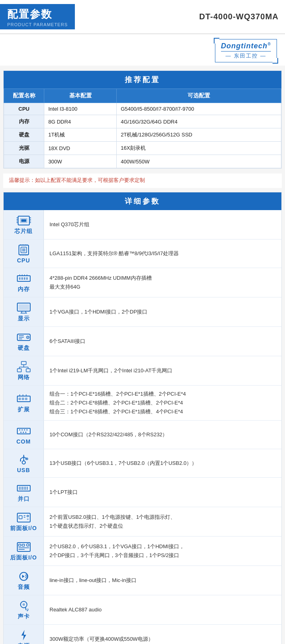  What do you see at coordinates (24, 587) in the screenshot?
I see `detail-label: 音频` at bounding box center [24, 587].